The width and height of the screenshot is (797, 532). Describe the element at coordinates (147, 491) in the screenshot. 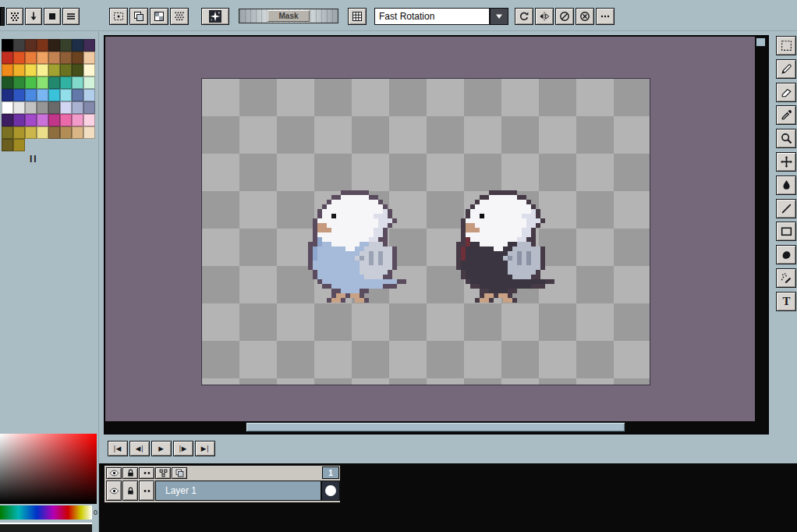

I see `layer-onion-toggle` at that location.